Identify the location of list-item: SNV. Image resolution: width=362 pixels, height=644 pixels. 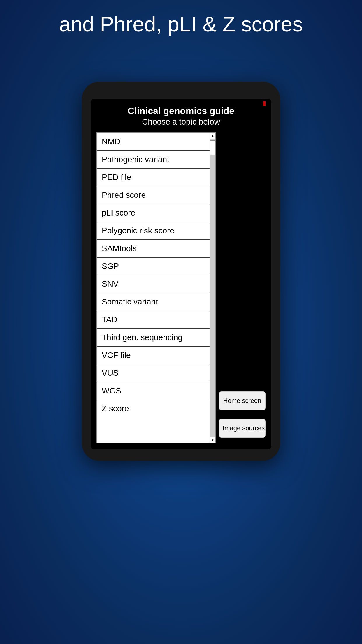
(153, 284).